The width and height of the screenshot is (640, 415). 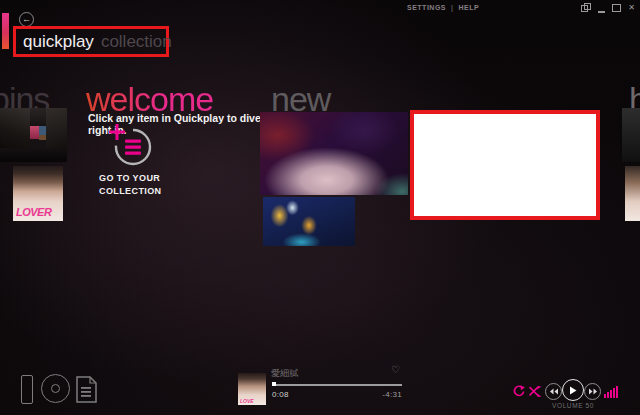 I want to click on volume-eq-icon, so click(x=611, y=392).